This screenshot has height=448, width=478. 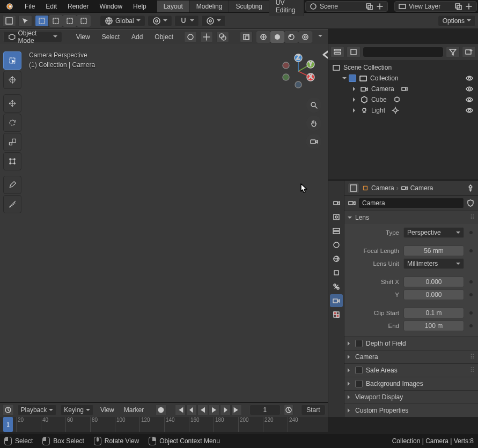 I want to click on new-collection-icon, so click(x=469, y=52).